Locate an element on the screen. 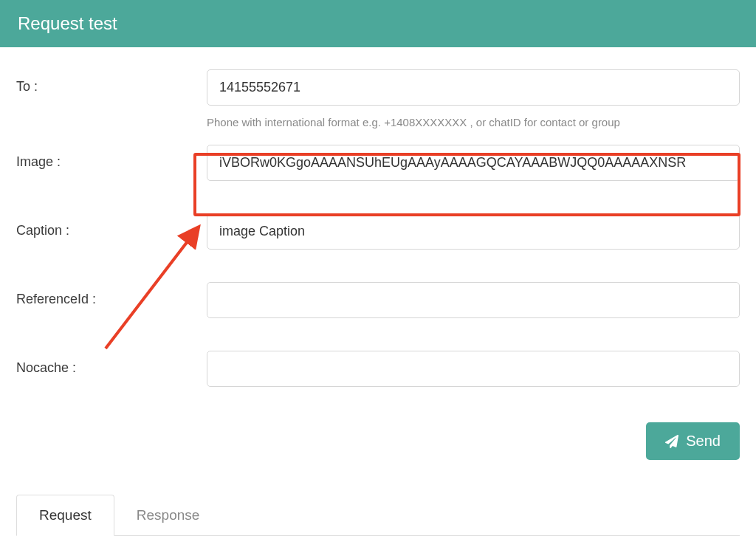 This screenshot has width=756, height=536. image-label: Image : is located at coordinates (111, 157).